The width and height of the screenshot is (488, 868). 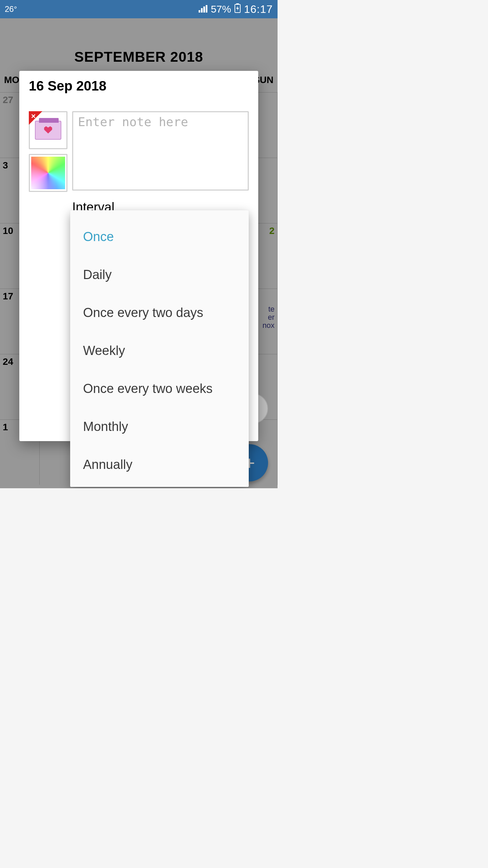 I want to click on interval-option-weekly: Weekly, so click(x=159, y=351).